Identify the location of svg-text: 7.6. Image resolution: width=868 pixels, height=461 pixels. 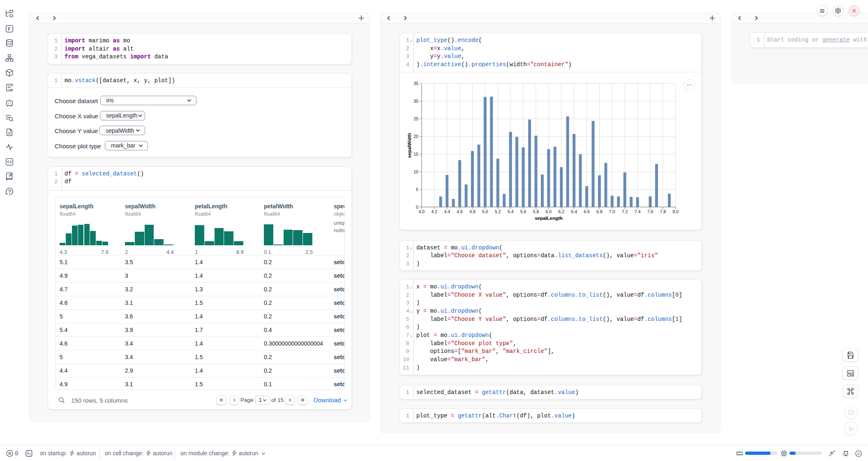
(650, 212).